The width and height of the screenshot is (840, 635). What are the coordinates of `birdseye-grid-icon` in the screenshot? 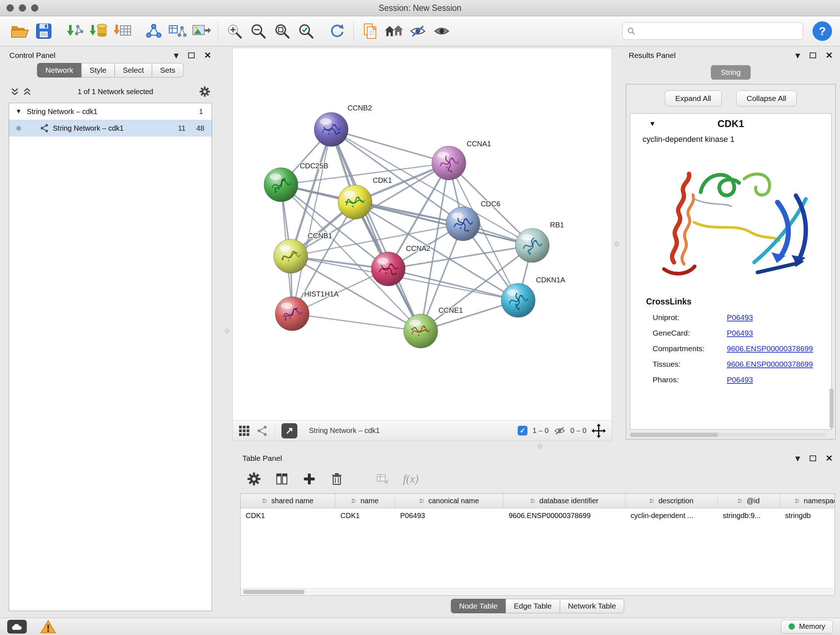 It's located at (244, 431).